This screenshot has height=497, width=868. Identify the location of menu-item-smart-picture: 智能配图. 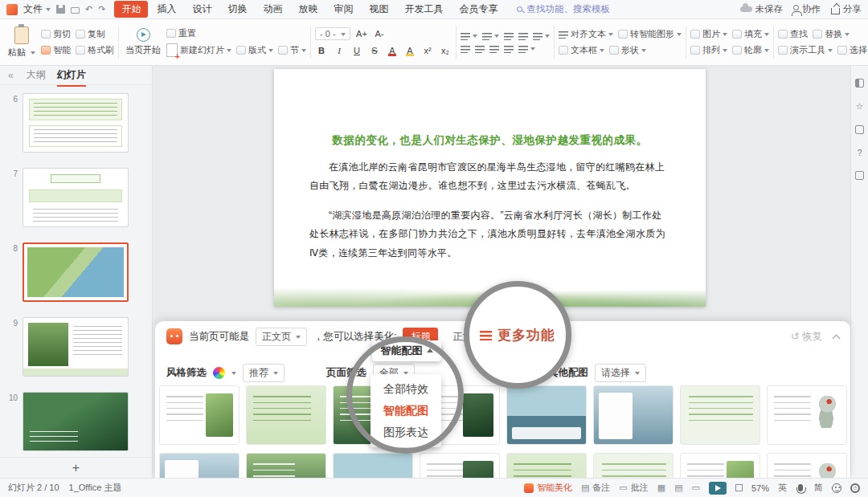
(406, 411).